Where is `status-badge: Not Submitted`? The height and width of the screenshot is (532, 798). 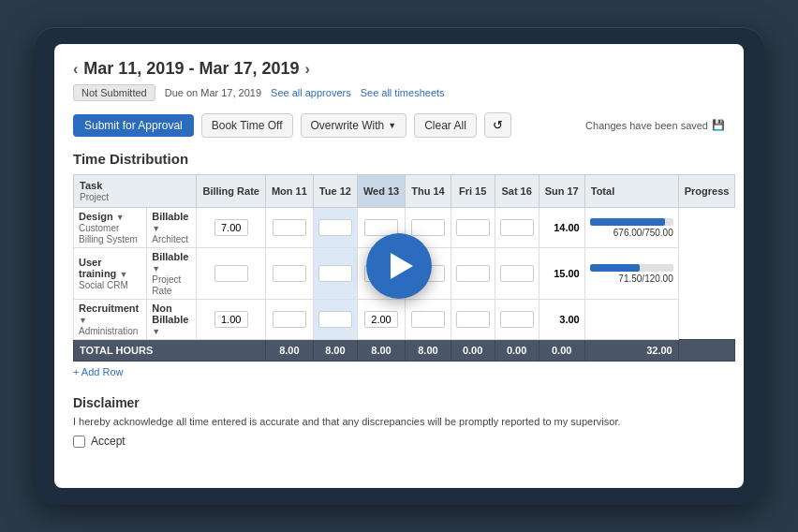
status-badge: Not Submitted is located at coordinates (114, 93).